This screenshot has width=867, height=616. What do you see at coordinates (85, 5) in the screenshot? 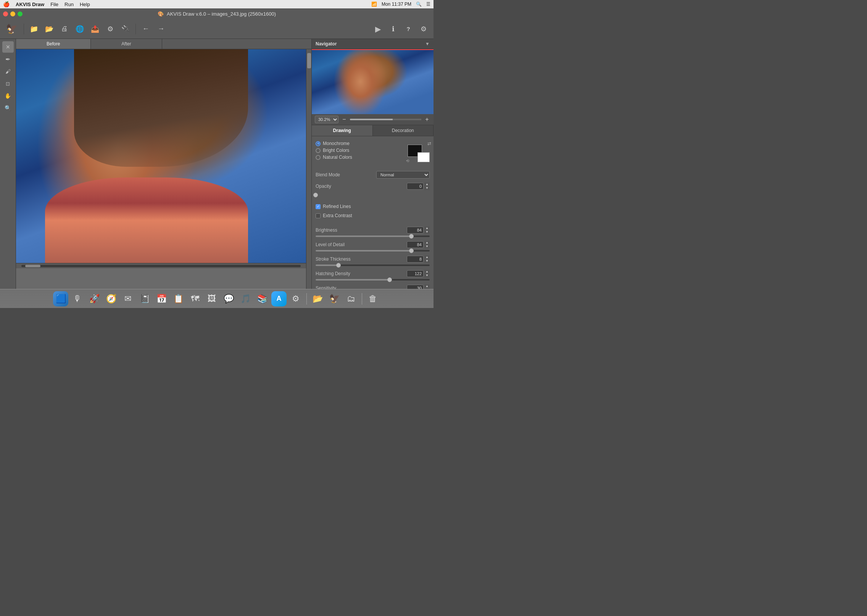
I see `menu-help: Help` at bounding box center [85, 5].